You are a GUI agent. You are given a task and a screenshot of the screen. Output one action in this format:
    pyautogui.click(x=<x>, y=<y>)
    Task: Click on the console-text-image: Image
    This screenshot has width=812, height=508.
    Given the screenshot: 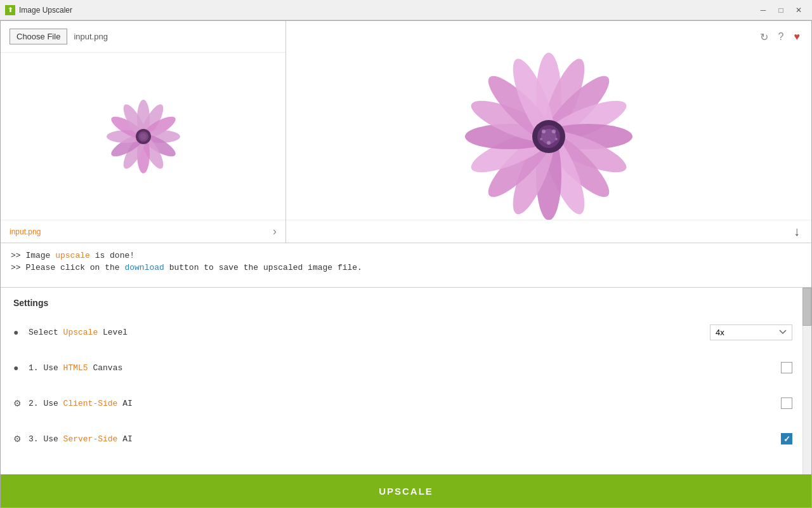 What is the action you would take?
    pyautogui.click(x=41, y=255)
    